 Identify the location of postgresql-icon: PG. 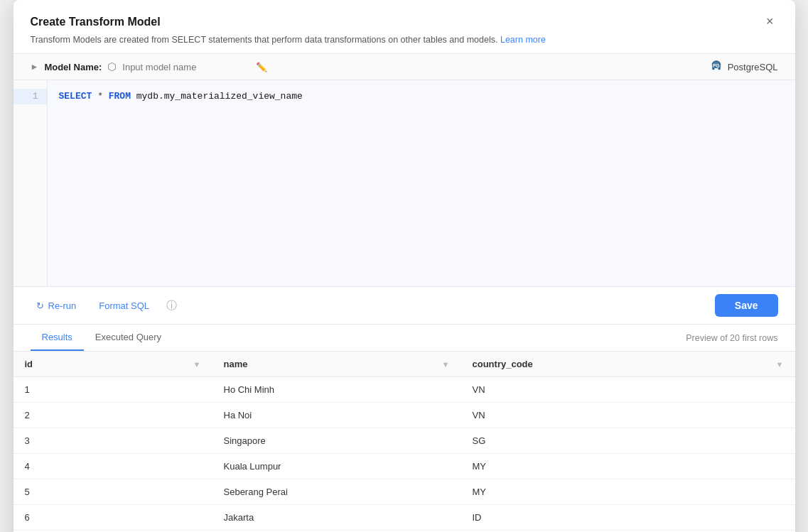
(716, 67).